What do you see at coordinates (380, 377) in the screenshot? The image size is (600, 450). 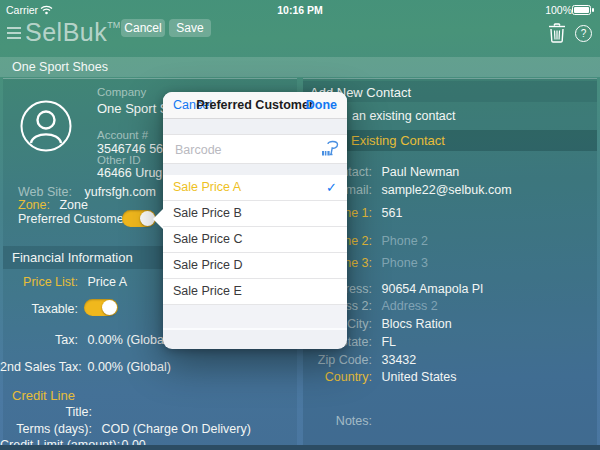 I see `country-row: Country: United States` at bounding box center [380, 377].